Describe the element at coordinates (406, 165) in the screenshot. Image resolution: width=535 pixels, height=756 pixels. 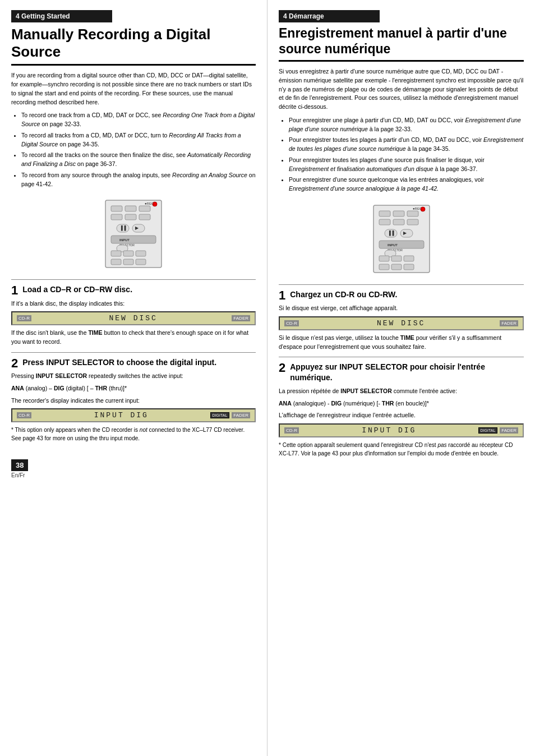
I see `right-bullet-3: Pour enregistrer toutes les plages d'une…` at that location.